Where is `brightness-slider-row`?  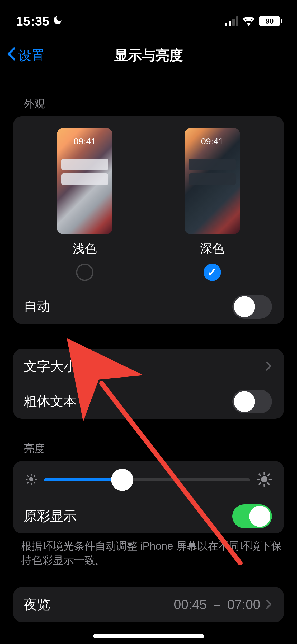
brightness-slider-row is located at coordinates (148, 480).